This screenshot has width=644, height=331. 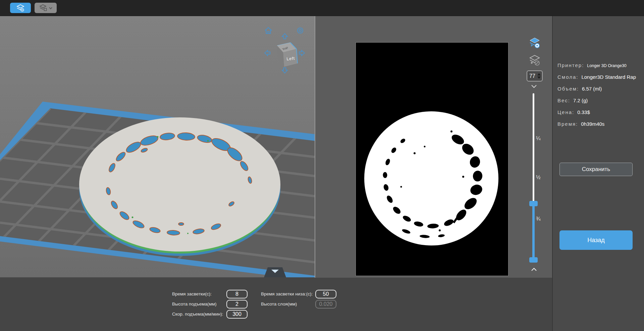 I want to click on rotate-left-arrow, so click(x=267, y=53).